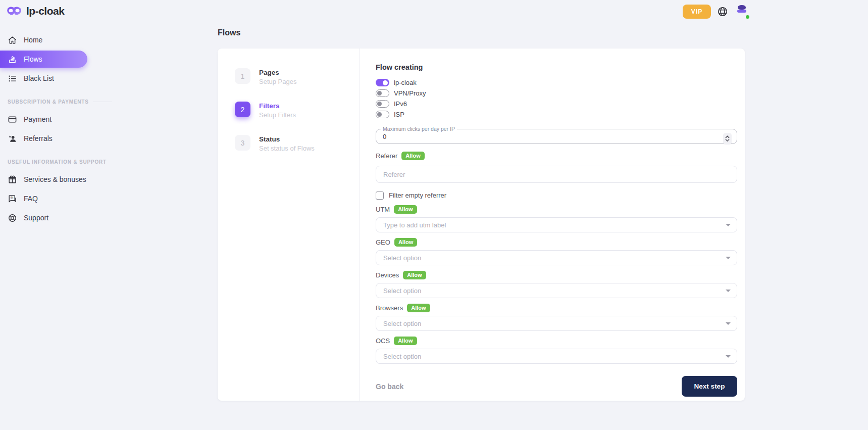 The width and height of the screenshot is (868, 430). What do you see at coordinates (65, 102) in the screenshot?
I see `sidebar-section-subscription: Subscription & Payments` at bounding box center [65, 102].